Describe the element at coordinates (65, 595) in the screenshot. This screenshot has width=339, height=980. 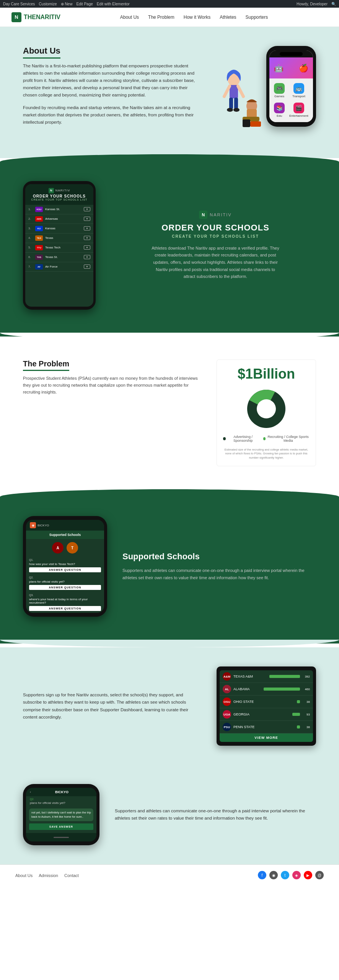
I see `question-label-3: Q3.` at that location.